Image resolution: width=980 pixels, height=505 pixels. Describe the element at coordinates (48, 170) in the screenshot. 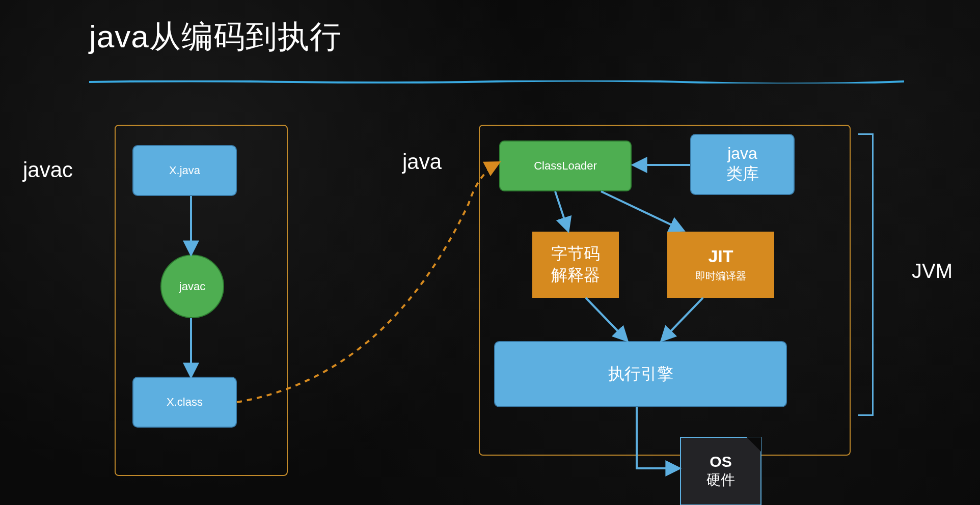

I see `label-javac: javac` at that location.